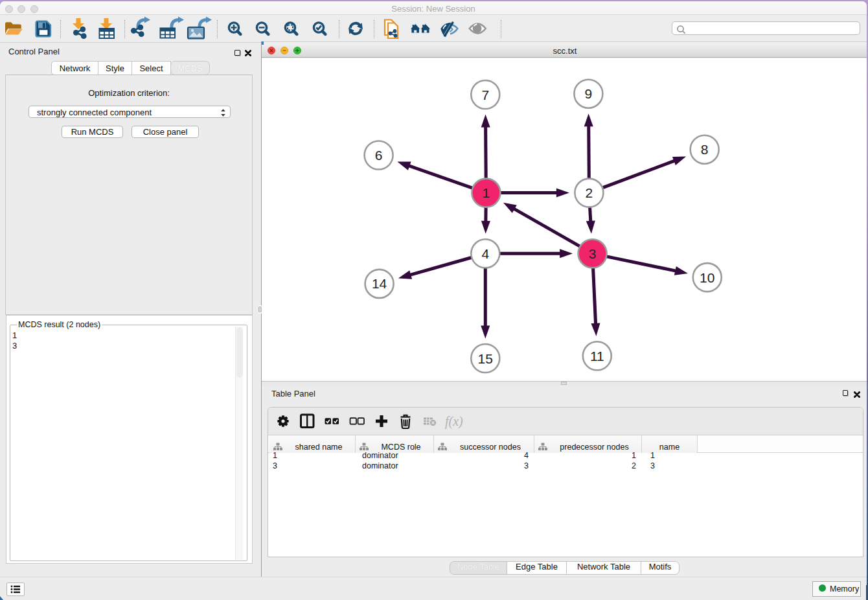  I want to click on svg-text: 11, so click(597, 356).